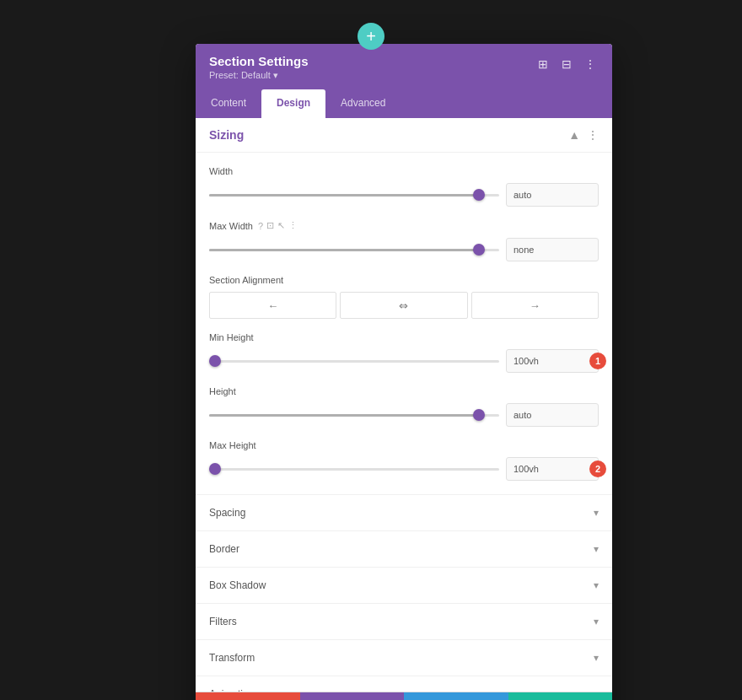 This screenshot has height=700, width=742. Describe the element at coordinates (273, 305) in the screenshot. I see `align-left-btn: ←` at that location.